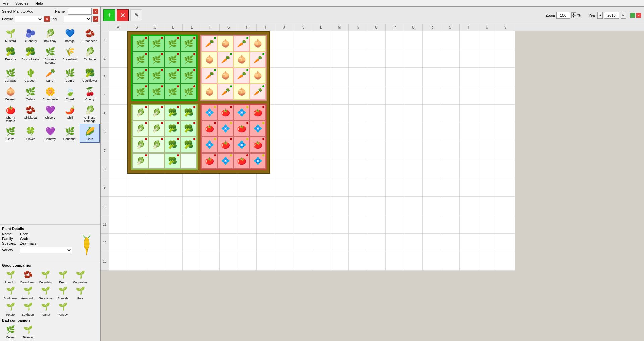 The height and width of the screenshot is (341, 644). I want to click on grid-cell-I2, so click(266, 58).